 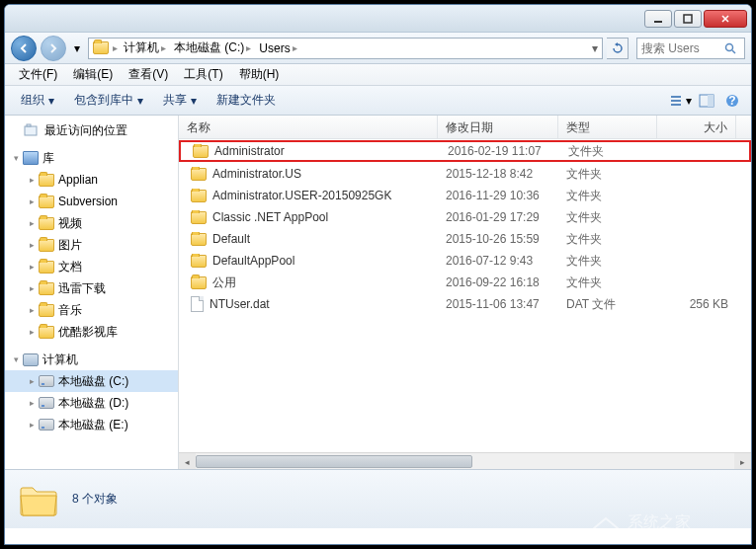 What do you see at coordinates (378, 19) in the screenshot?
I see `titlebar` at bounding box center [378, 19].